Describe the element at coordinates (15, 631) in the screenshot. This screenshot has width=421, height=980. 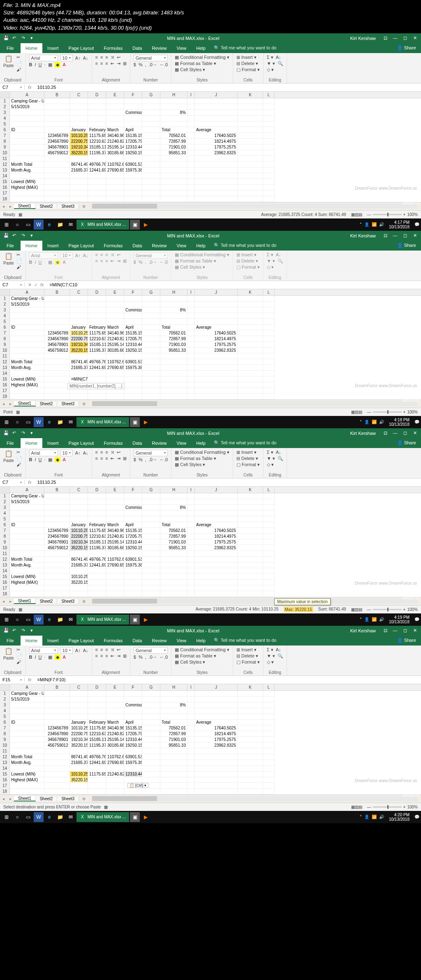
I see `undo-icon: ↶` at that location.